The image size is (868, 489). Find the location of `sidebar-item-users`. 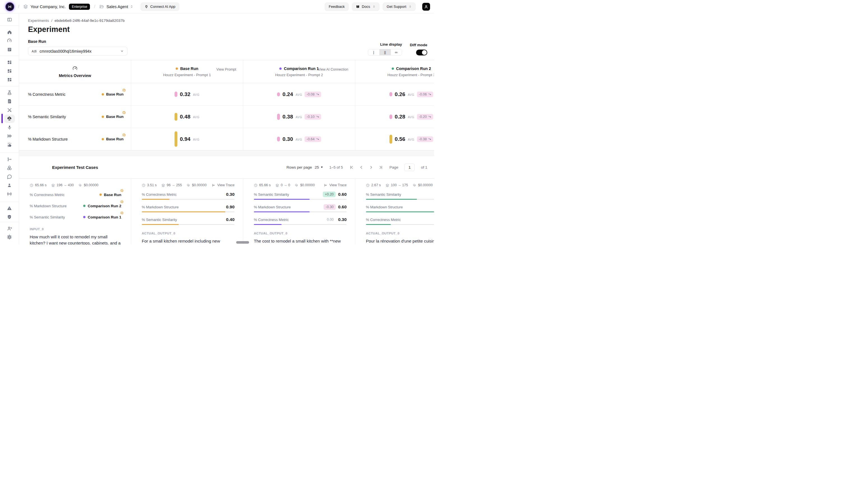

sidebar-item-users is located at coordinates (9, 185).